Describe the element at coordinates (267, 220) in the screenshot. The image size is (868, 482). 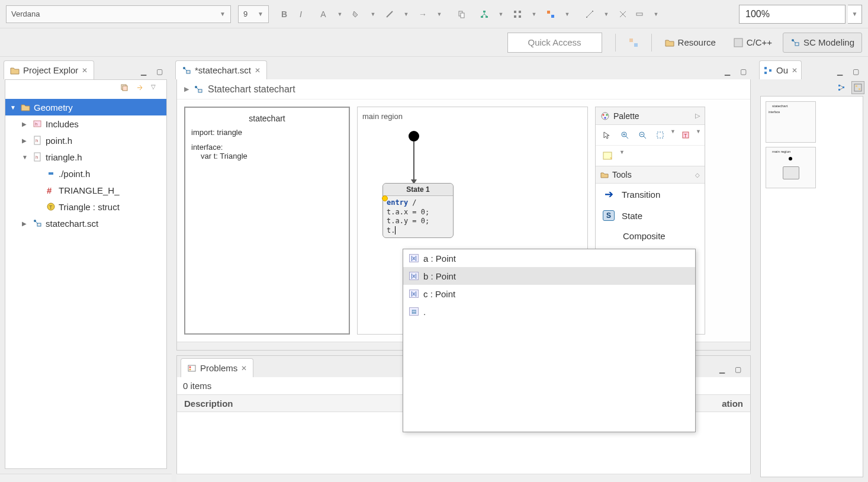
I see `definition-section: statechart import: triangle interface: v…` at that location.